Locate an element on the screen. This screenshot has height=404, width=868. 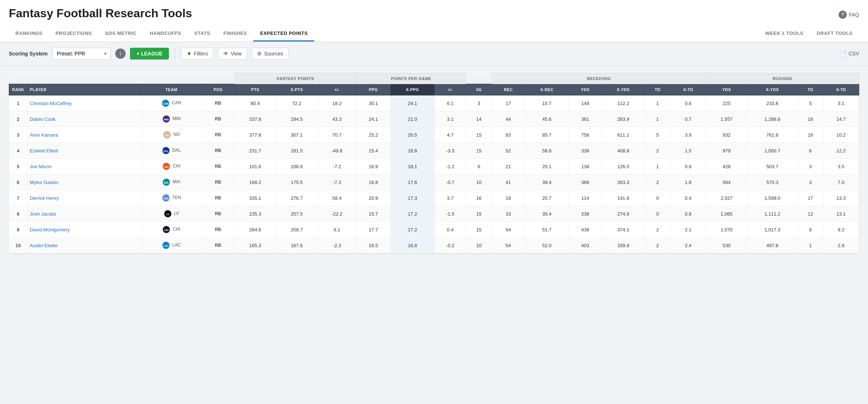
cell-rank: 1 is located at coordinates (18, 104).